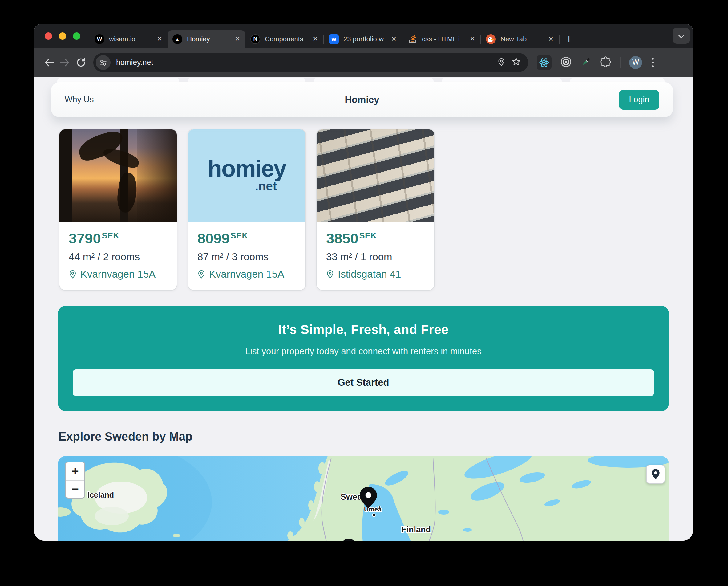 The height and width of the screenshot is (586, 728). Describe the element at coordinates (374, 515) in the screenshot. I see `umea-dot-icon` at that location.